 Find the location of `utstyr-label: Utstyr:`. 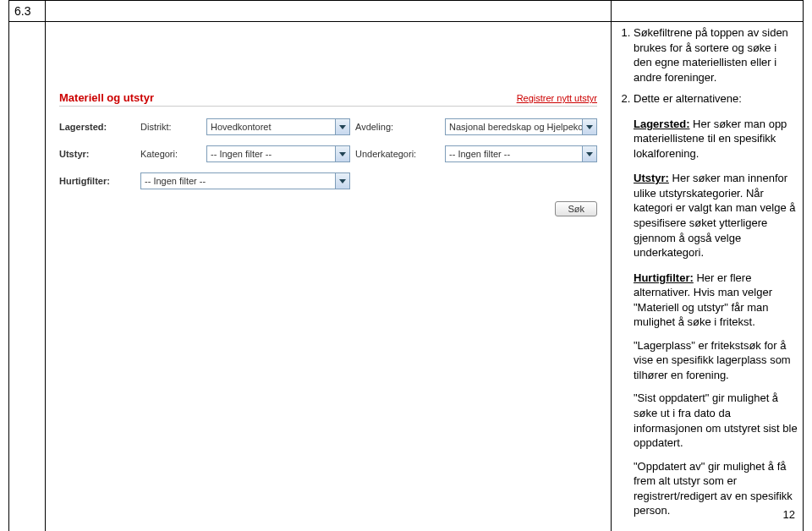

utstyr-label: Utstyr: is located at coordinates (97, 154).